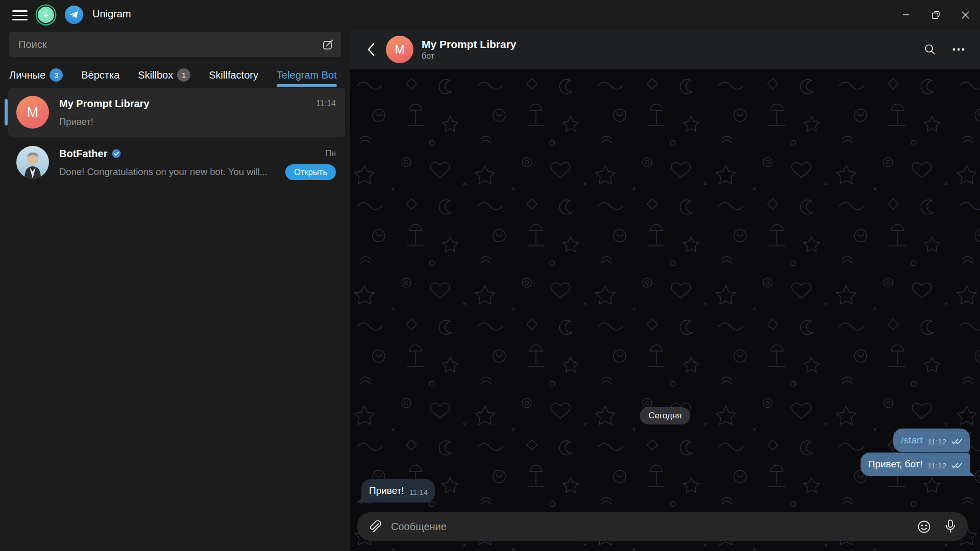 The image size is (980, 551). I want to click on tab-skillfactory: Skillfactory, so click(234, 75).